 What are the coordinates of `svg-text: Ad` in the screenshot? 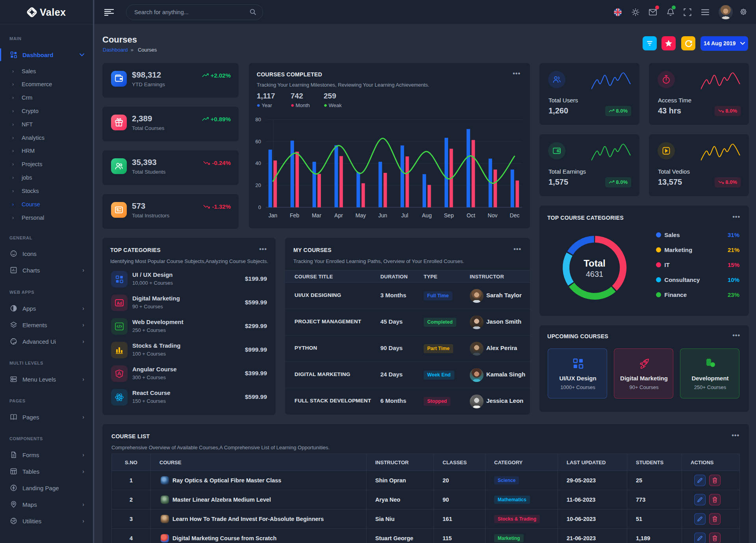 It's located at (119, 303).